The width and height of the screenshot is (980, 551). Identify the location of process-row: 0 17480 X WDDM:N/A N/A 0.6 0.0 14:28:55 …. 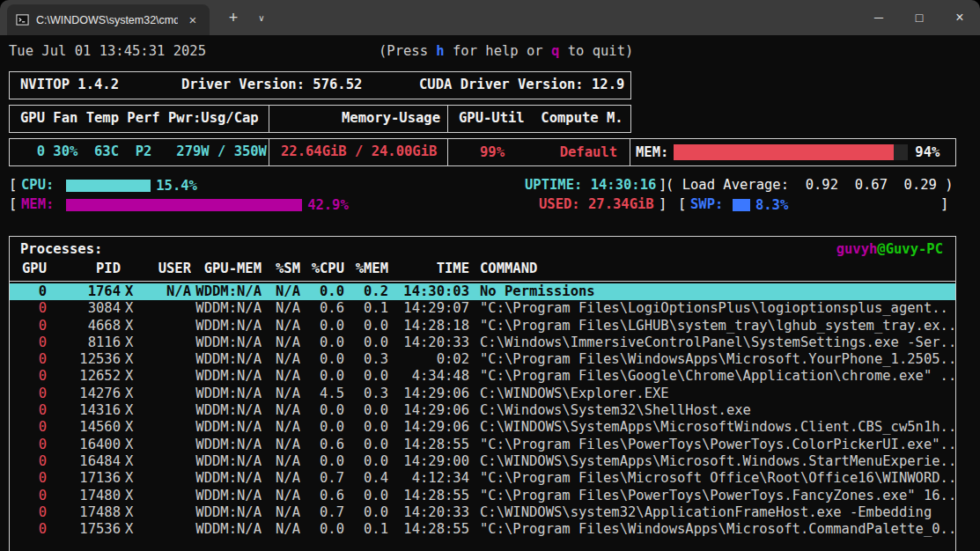
(483, 496).